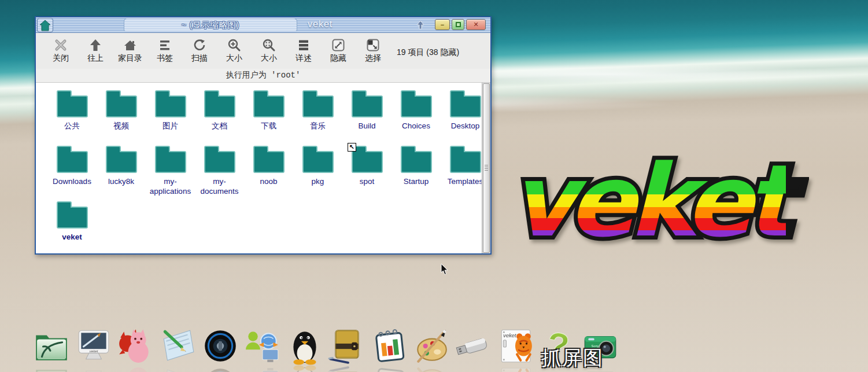 The width and height of the screenshot is (868, 372). Describe the element at coordinates (420, 25) in the screenshot. I see `shade-button` at that location.